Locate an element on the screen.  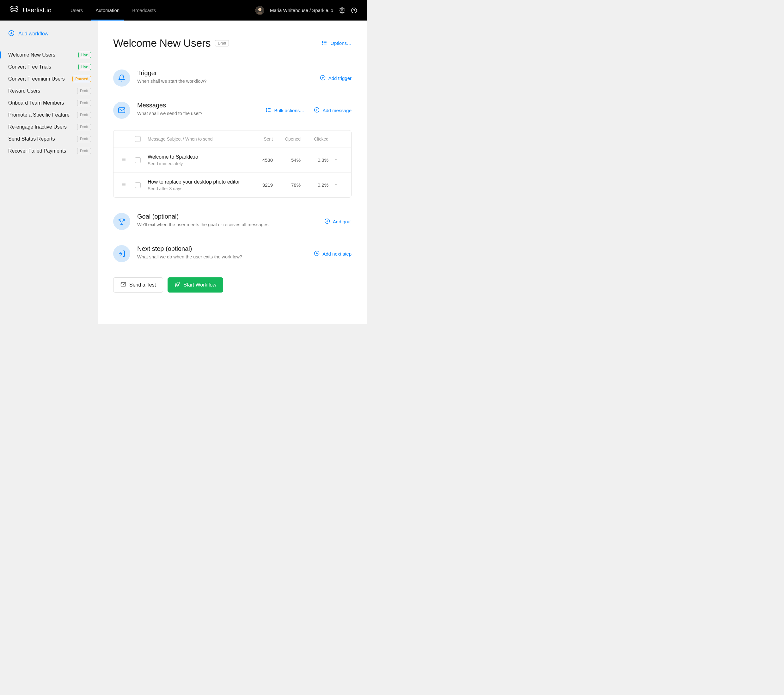
sidebar-item: Welcome New UsersLive is located at coordinates (49, 55).